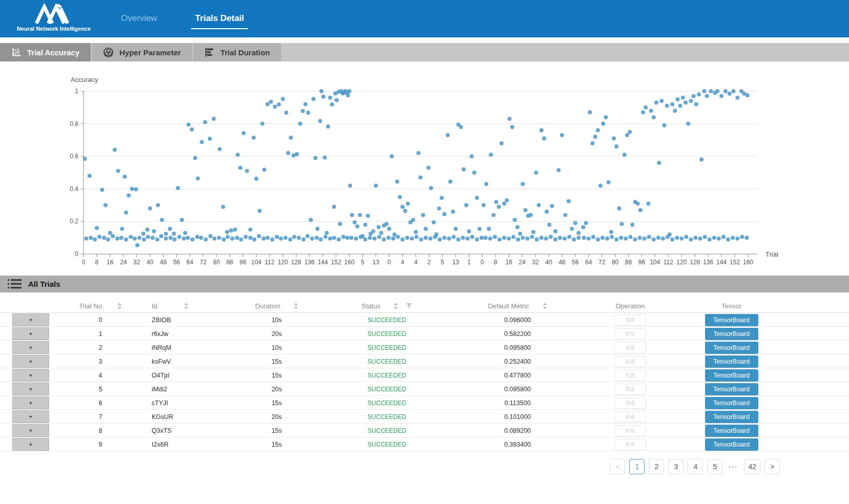 This screenshot has height=504, width=849. Describe the element at coordinates (188, 347) in the screenshot. I see `cell-id: iNRqM` at that location.